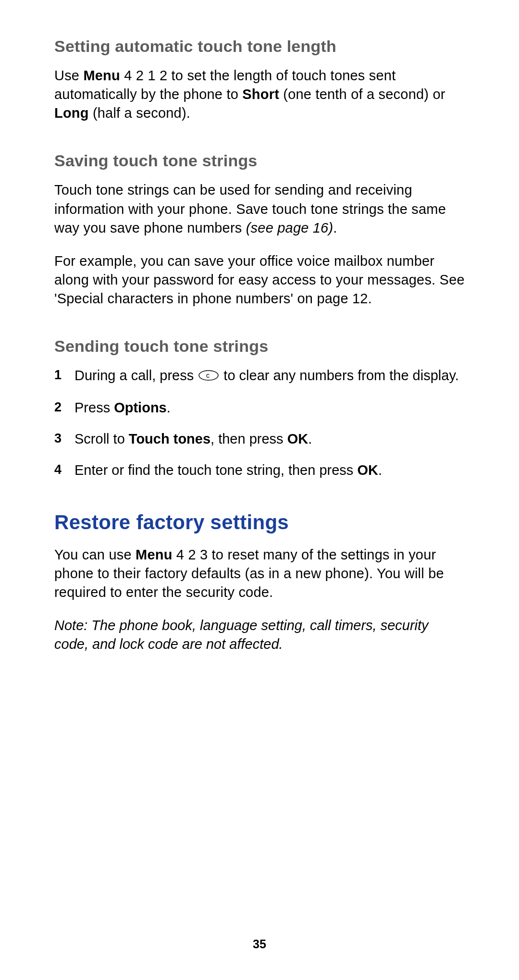 Image resolution: width=519 pixels, height=980 pixels. Describe the element at coordinates (270, 470) in the screenshot. I see `list-content: Enter or find the touch tone string, the…` at that location.